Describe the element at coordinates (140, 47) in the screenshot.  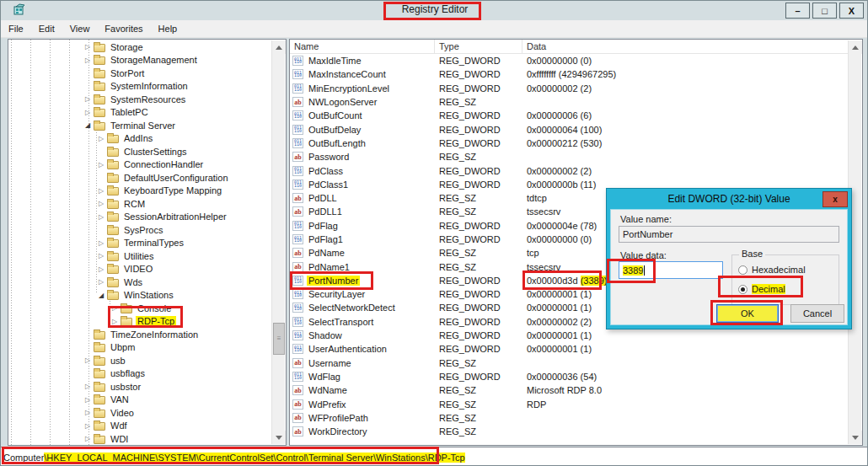
I see `tree-item-storage: ▷Storage` at that location.